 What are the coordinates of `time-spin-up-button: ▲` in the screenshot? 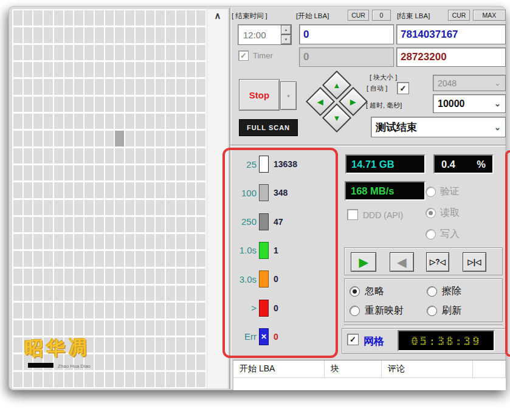 It's located at (286, 30).